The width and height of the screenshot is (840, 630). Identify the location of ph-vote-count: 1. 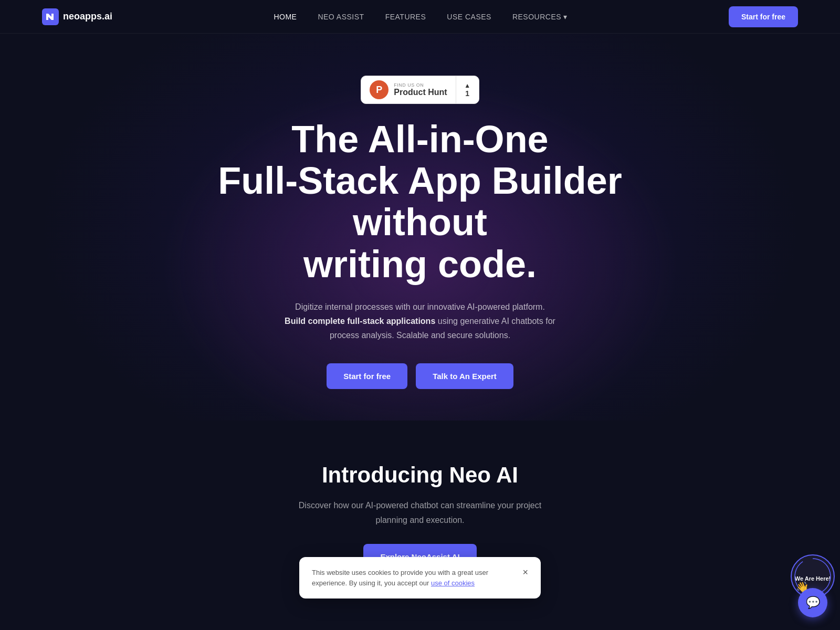
(467, 93).